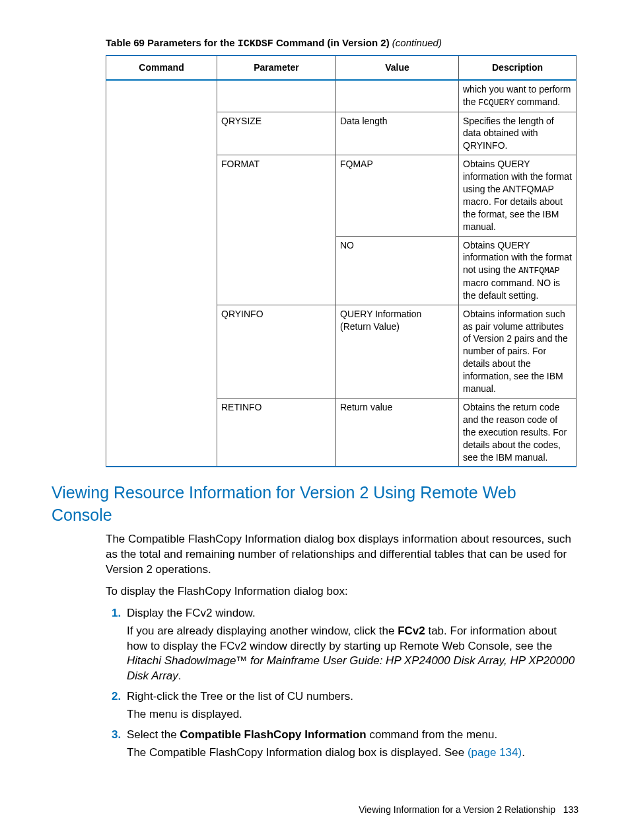 This screenshot has height=840, width=630. What do you see at coordinates (315, 504) in the screenshot?
I see `section-heading: Viewing Resource Information for Version…` at bounding box center [315, 504].